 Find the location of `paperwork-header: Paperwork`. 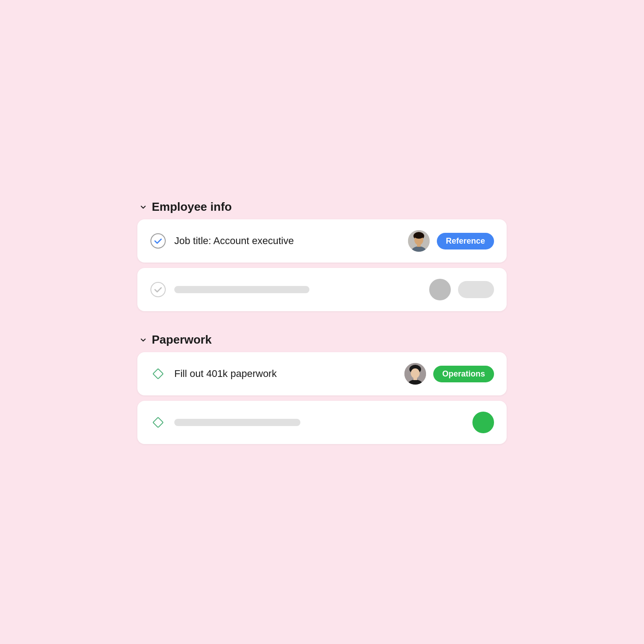

paperwork-header: Paperwork is located at coordinates (322, 340).